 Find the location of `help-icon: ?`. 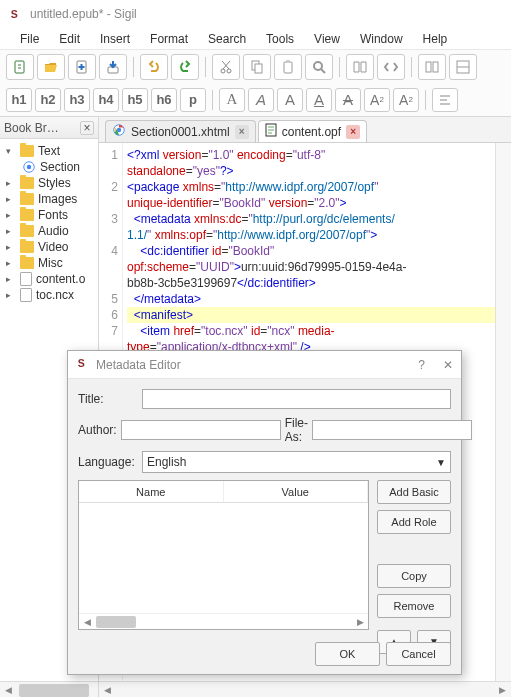

help-icon: ? is located at coordinates (422, 365).